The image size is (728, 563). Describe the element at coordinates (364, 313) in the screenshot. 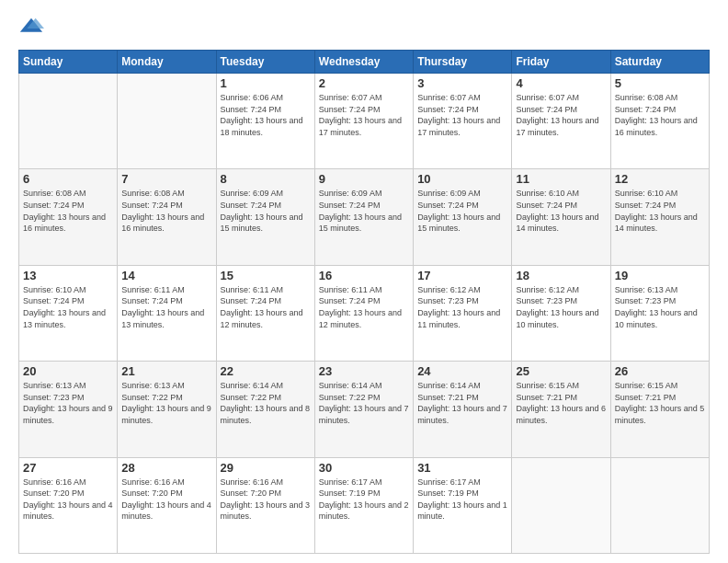

I see `calendar-cell: 16Sunrise: 6:11 AMSunset: 7:24 PMDayligh…` at that location.